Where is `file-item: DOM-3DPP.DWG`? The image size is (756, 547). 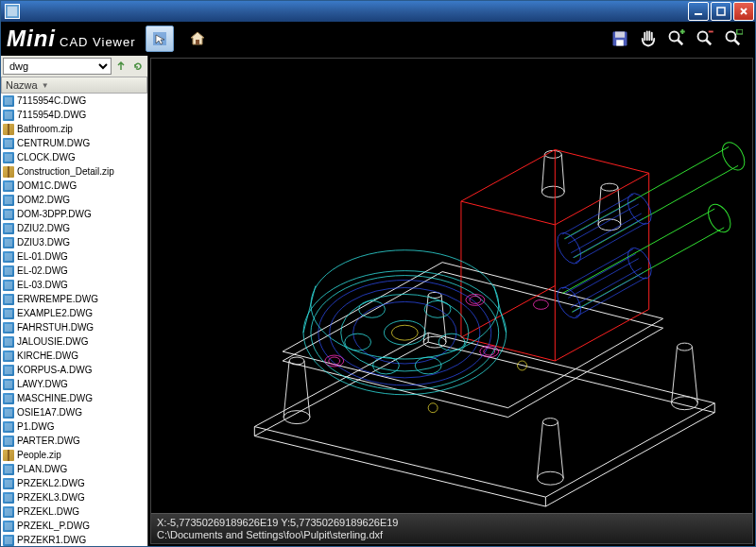 file-item: DOM-3DPP.DWG is located at coordinates (74, 214).